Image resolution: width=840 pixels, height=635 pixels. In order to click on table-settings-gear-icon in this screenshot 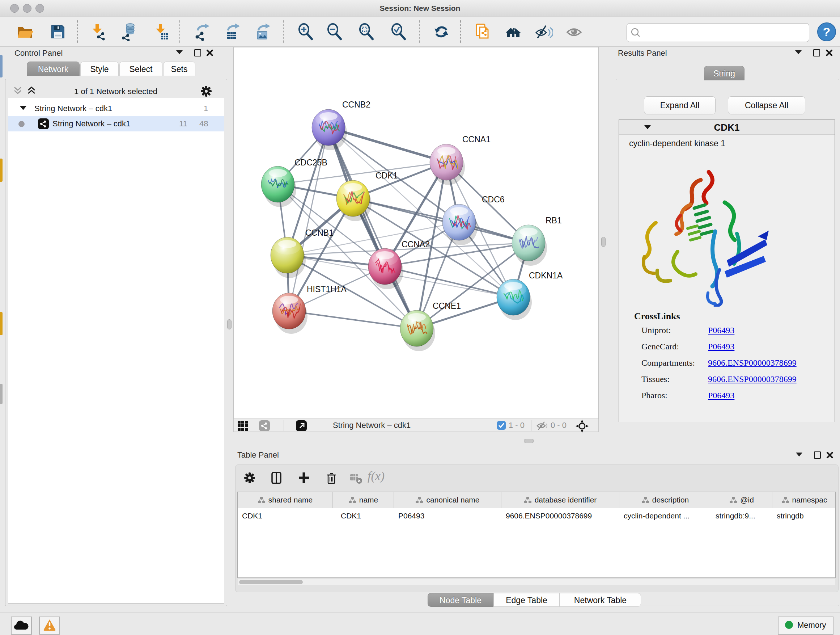, I will do `click(249, 478)`.